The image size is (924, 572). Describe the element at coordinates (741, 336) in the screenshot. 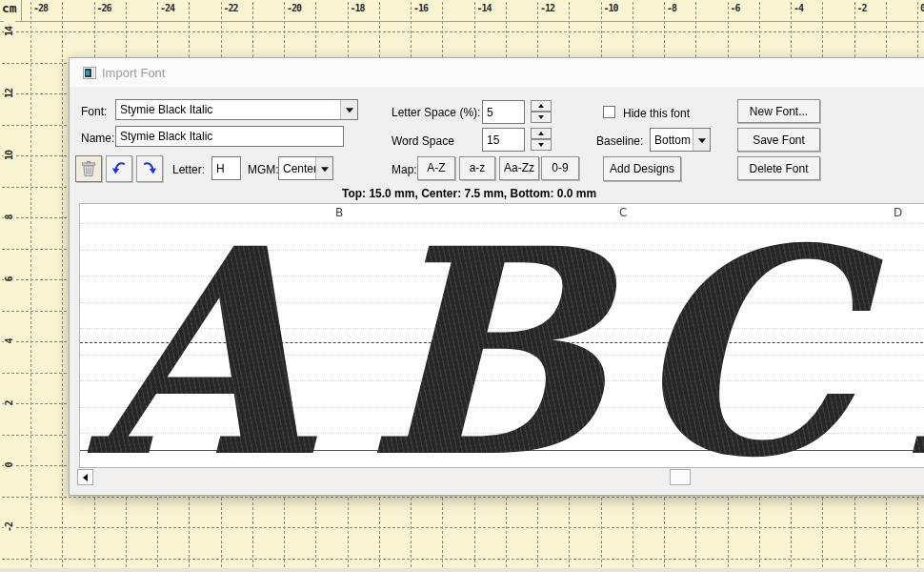

I see `embroidery-letter-c: C` at that location.